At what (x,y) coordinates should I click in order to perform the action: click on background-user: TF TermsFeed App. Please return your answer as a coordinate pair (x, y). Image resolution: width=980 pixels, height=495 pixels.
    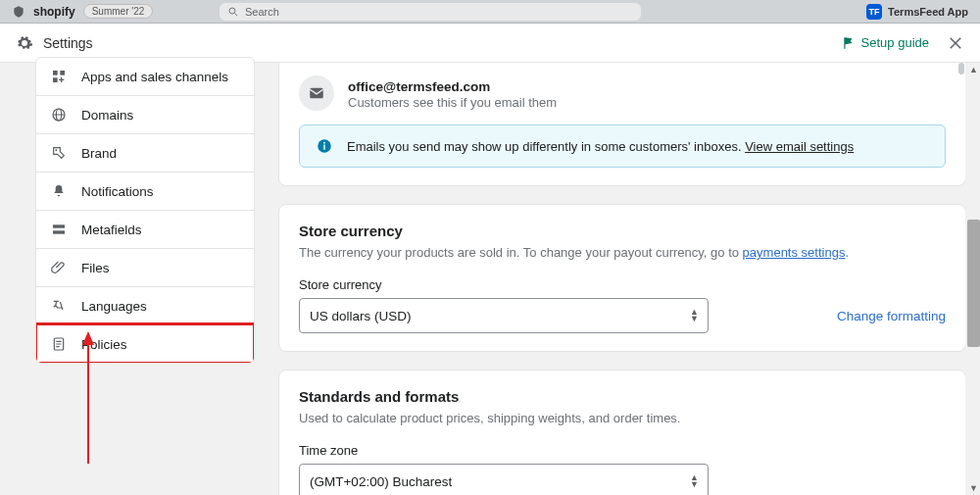
    Looking at the image, I should click on (917, 12).